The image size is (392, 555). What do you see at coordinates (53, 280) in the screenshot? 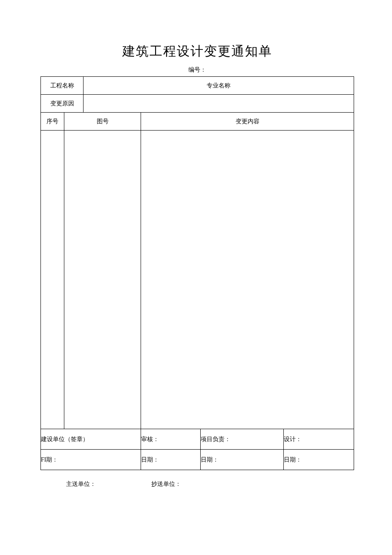
I see `seq-cell` at bounding box center [53, 280].